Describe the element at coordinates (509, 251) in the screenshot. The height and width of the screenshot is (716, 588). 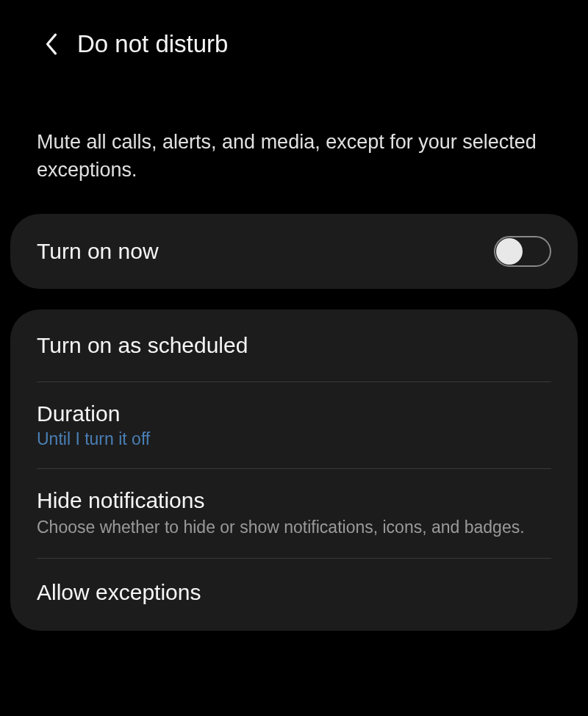
I see `toggle-knob` at that location.